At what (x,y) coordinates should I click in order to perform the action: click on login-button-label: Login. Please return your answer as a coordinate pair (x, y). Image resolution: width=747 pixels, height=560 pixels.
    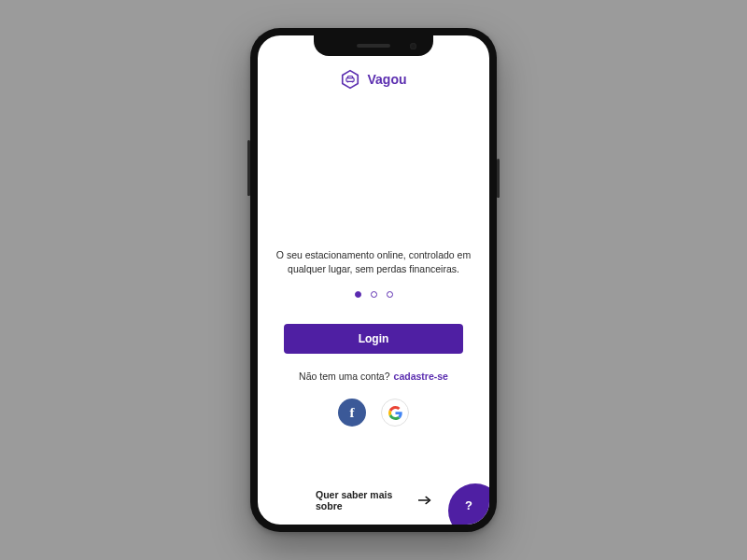
    Looking at the image, I should click on (374, 339).